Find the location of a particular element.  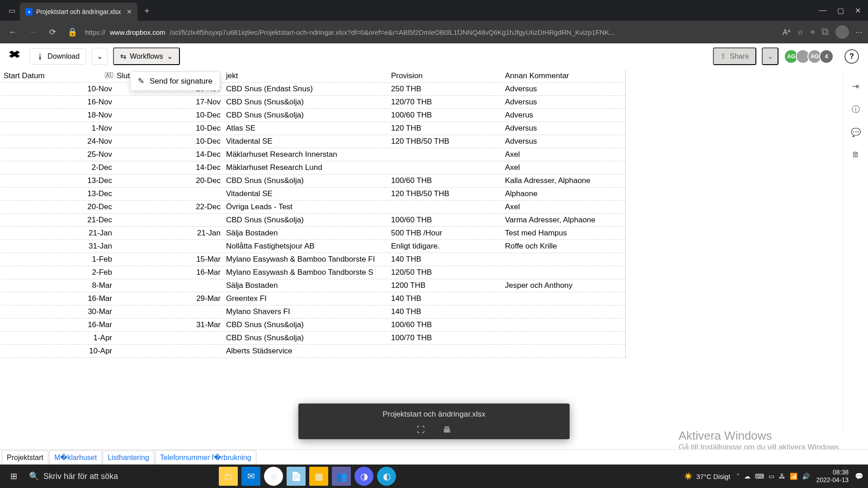

cell-slut: 16-Mar is located at coordinates (169, 272).